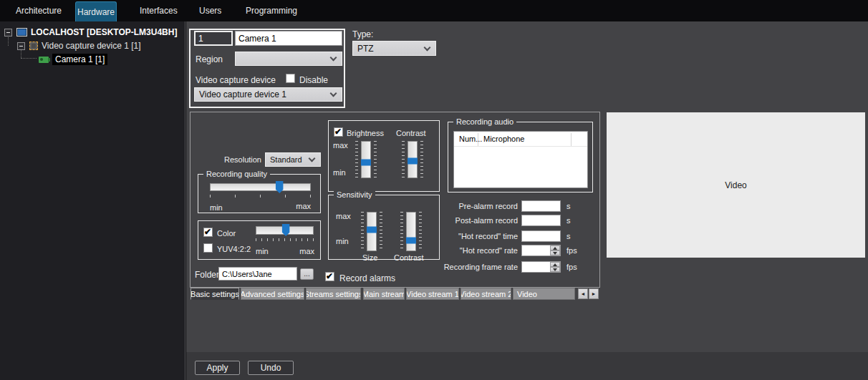 This screenshot has width=868, height=380. I want to click on color-slider, so click(285, 230).